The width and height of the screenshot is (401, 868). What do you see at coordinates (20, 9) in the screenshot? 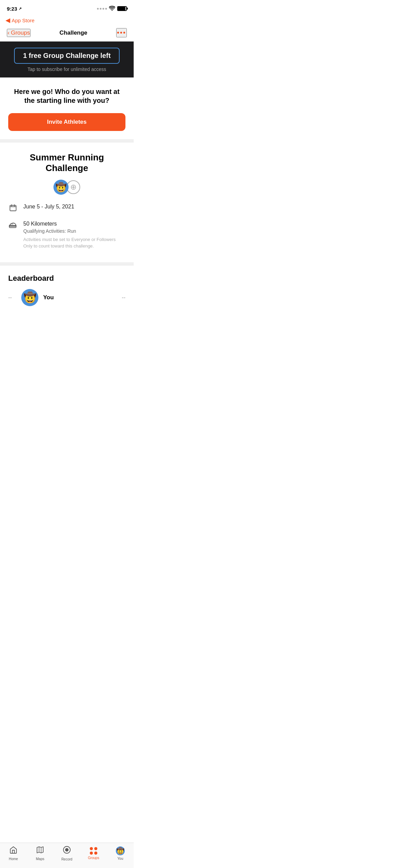
I see `location-icon: ↗` at bounding box center [20, 9].